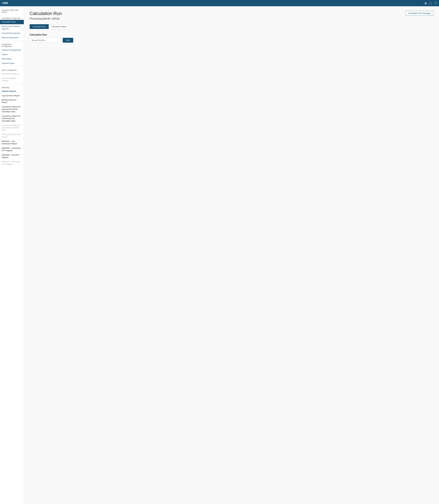 Image resolution: width=439 pixels, height=504 pixels. I want to click on corporate-entity-label: Corporate Entity: New Mexico, so click(12, 11).